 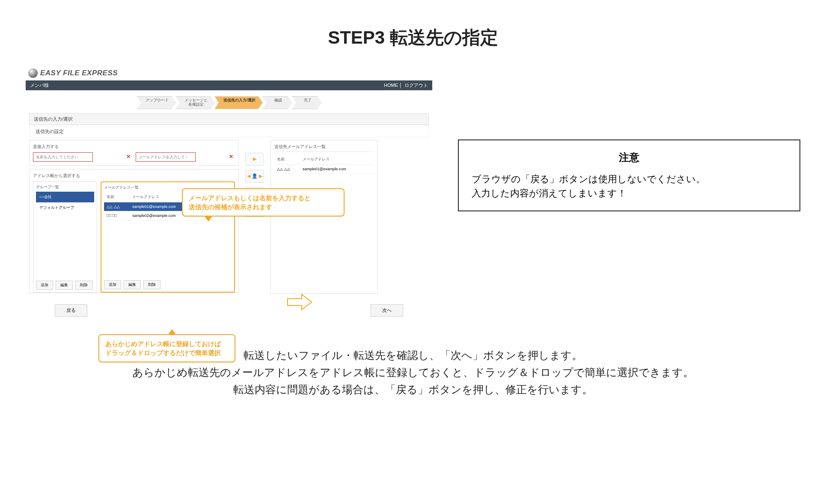 I want to click on address-name: □□ □□, so click(x=119, y=216).